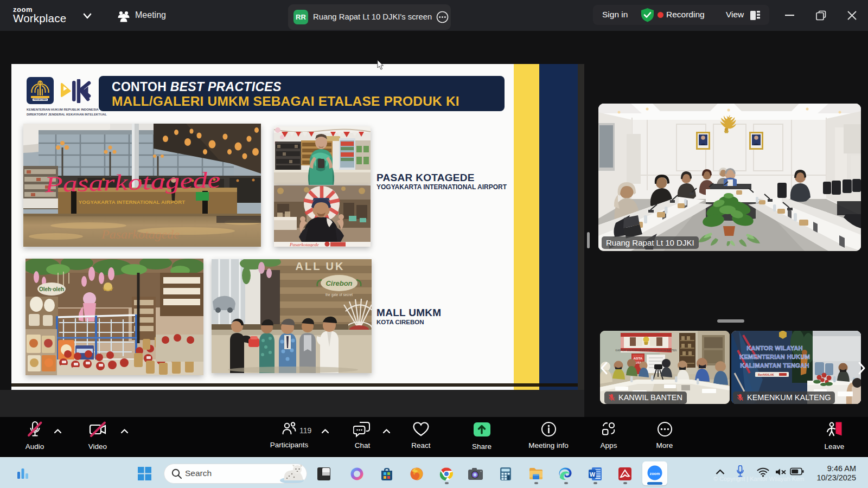 The height and width of the screenshot is (488, 868). I want to click on svg-text: Oleh·oleh, so click(52, 290).